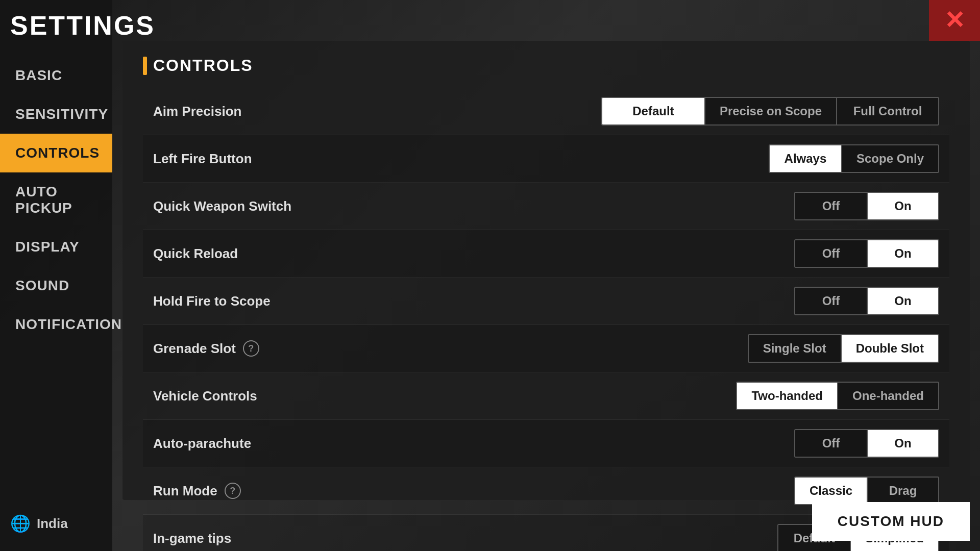 The width and height of the screenshot is (980, 551). What do you see at coordinates (56, 76) in the screenshot?
I see `sidebar-item-basic: BASIC` at bounding box center [56, 76].